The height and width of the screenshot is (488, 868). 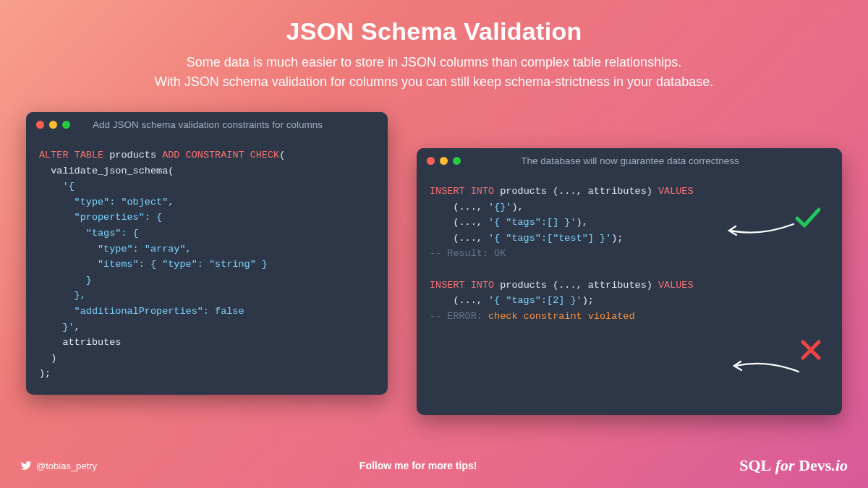 I want to click on arrow-ok-icon, so click(x=761, y=231).